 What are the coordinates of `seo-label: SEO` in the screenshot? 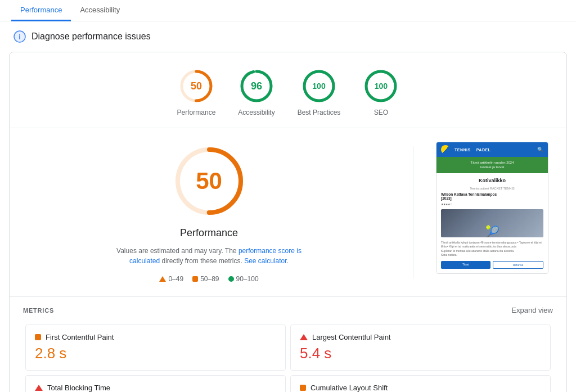 It's located at (381, 112).